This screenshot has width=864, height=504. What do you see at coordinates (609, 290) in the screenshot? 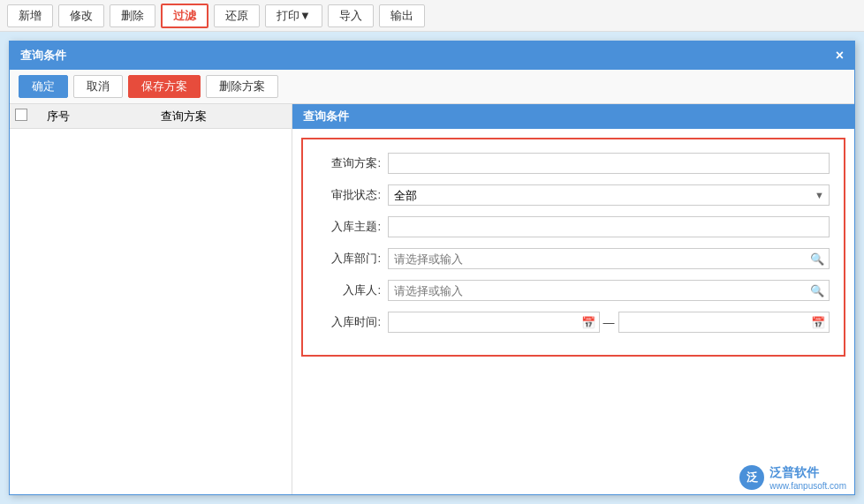
I see `input-storage-person` at bounding box center [609, 290].